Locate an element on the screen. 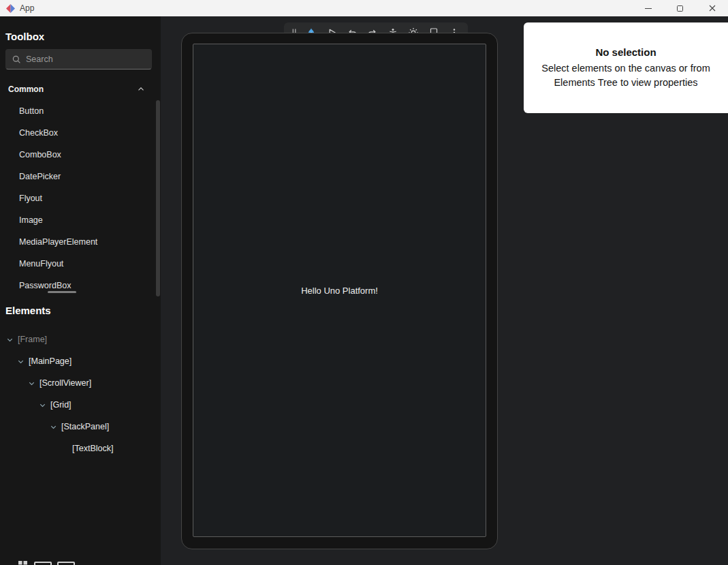 This screenshot has width=728, height=565. toolbox-item-checkbox: CheckBox is located at coordinates (80, 133).